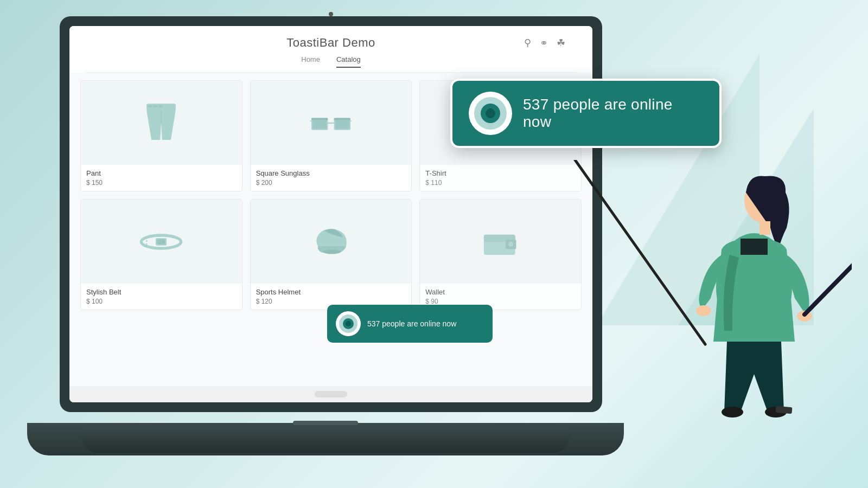 Image resolution: width=868 pixels, height=488 pixels. What do you see at coordinates (586, 113) in the screenshot?
I see `toast-notification-large: 537 people are online now` at bounding box center [586, 113].